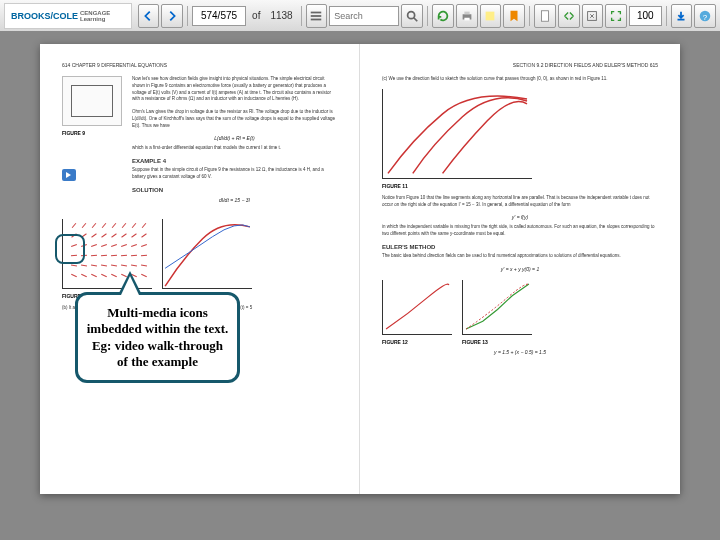  What do you see at coordinates (68, 16) in the screenshot?
I see `brand-logo: BROOKS/COLE CENGAGE Learning` at bounding box center [68, 16].